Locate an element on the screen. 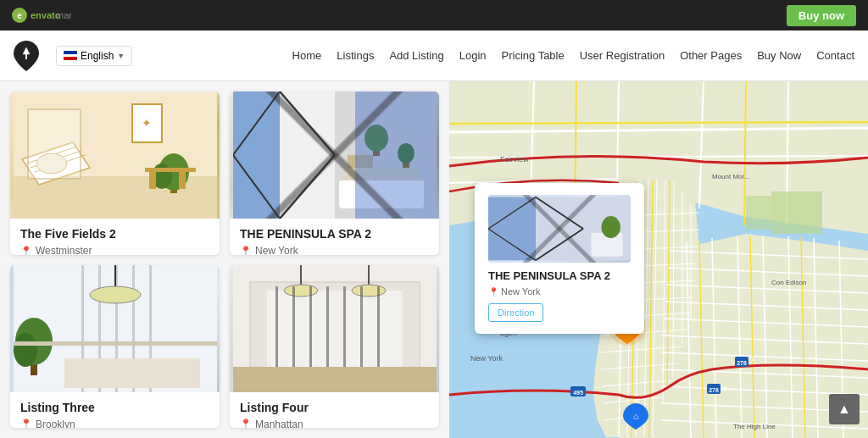 Image resolution: width=868 pixels, height=438 pixels. topbar: e envato market Buy now is located at coordinates (434, 15).